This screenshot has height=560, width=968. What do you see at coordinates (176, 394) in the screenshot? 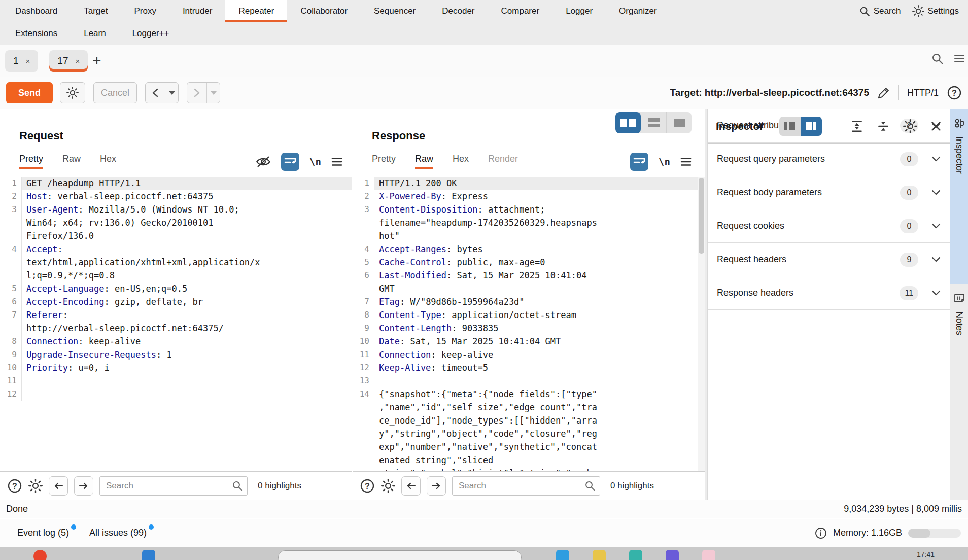
I see `code-line: 12` at bounding box center [176, 394].